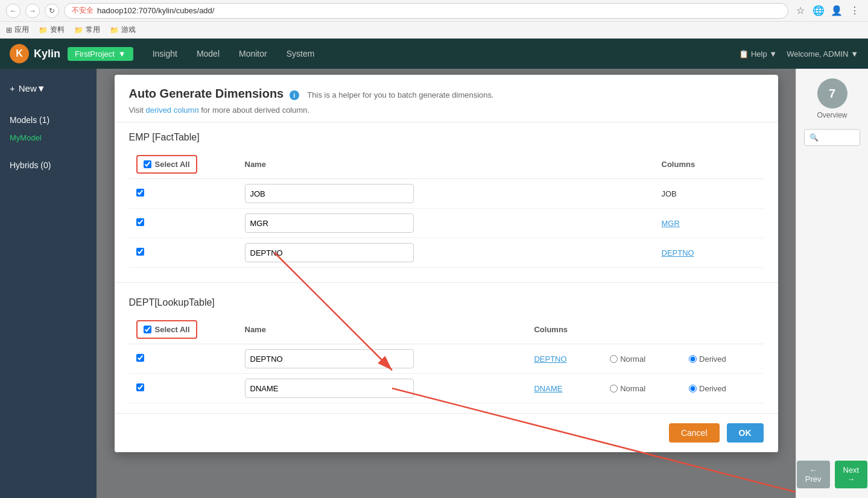  I want to click on help-menu: 📋 Help ▼, so click(758, 54).